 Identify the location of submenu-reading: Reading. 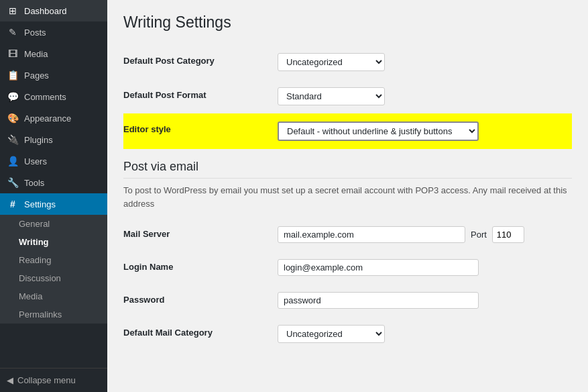
(54, 260).